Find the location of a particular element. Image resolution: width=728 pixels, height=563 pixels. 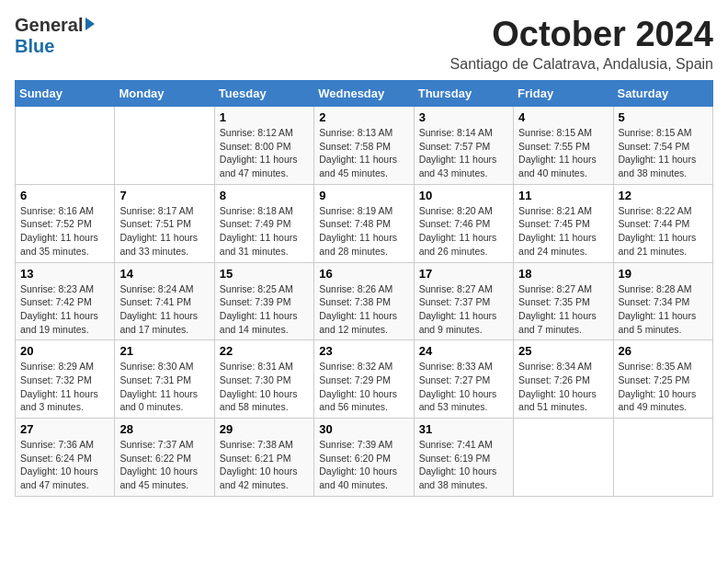

day-number: 9 is located at coordinates (364, 195).